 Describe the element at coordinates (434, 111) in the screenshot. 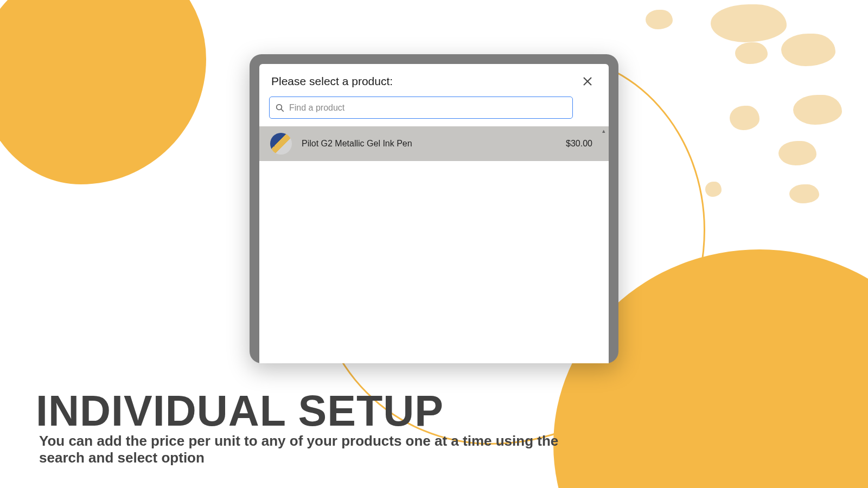

I see `search-container` at that location.